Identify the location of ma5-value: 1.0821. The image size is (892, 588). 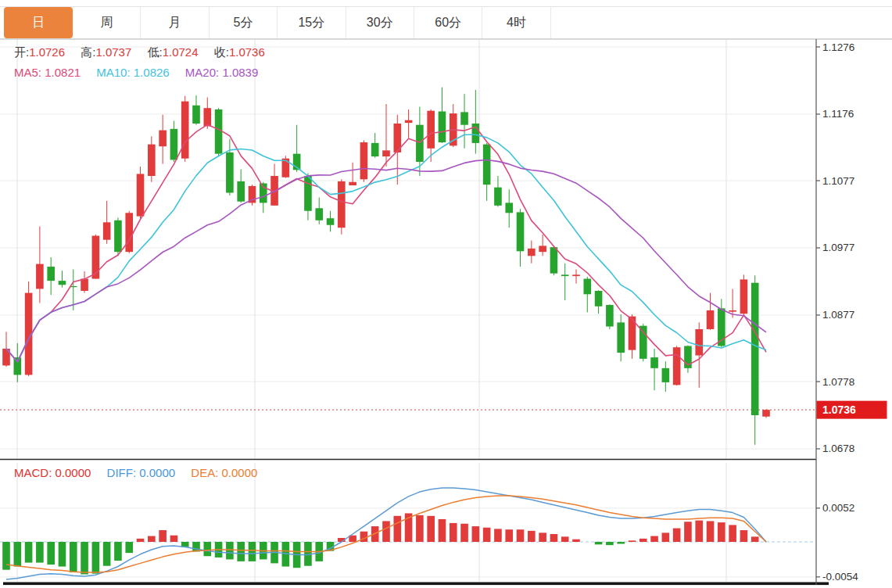
(63, 72).